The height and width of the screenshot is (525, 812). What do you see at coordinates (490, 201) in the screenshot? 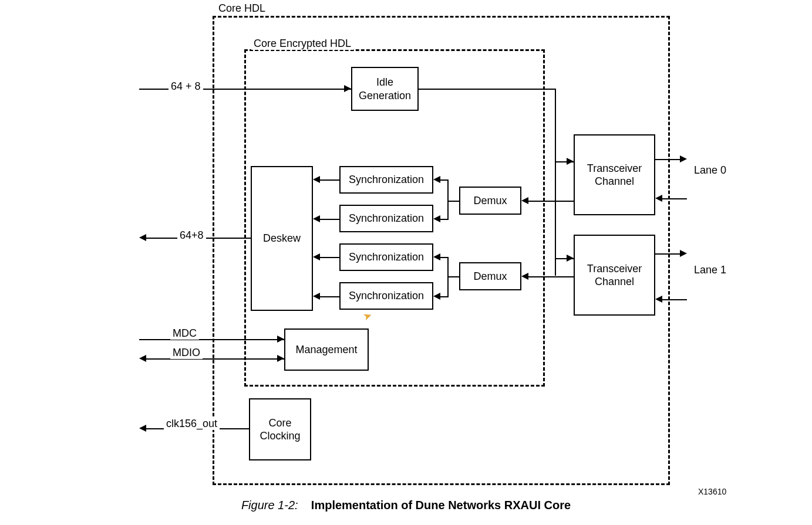
I see `demux-block-1: Demux` at bounding box center [490, 201].